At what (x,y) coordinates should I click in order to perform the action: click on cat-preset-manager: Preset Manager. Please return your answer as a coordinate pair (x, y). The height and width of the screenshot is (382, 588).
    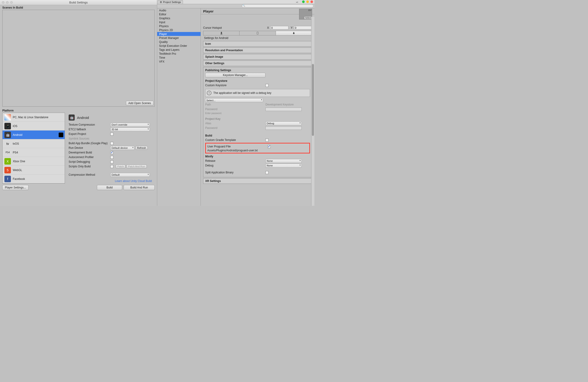
    Looking at the image, I should click on (179, 38).